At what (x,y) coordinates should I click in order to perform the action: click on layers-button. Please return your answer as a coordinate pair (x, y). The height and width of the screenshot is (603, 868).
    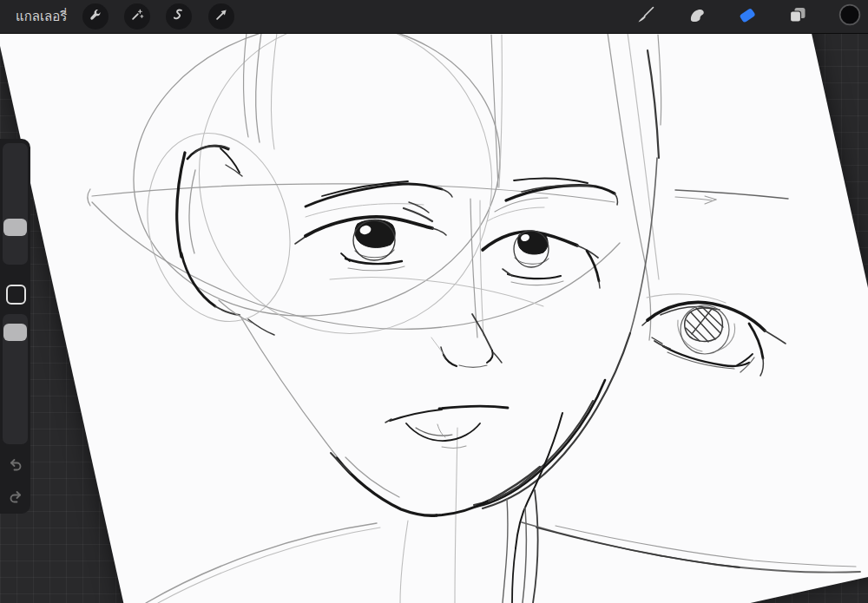
    Looking at the image, I should click on (798, 16).